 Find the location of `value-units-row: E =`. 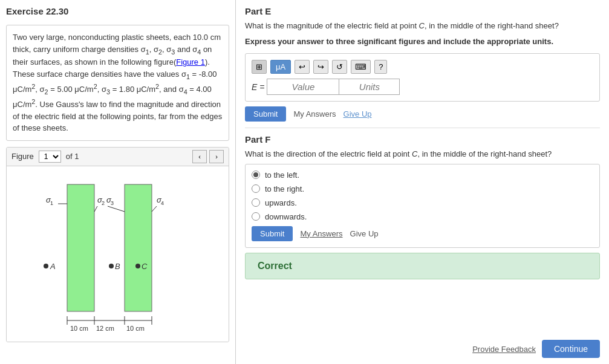

value-units-row: E = is located at coordinates (422, 87).